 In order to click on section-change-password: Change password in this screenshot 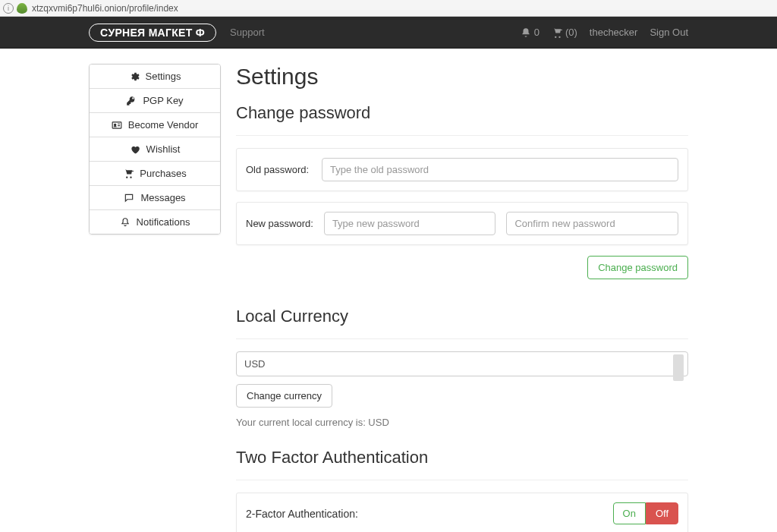, I will do `click(462, 113)`.